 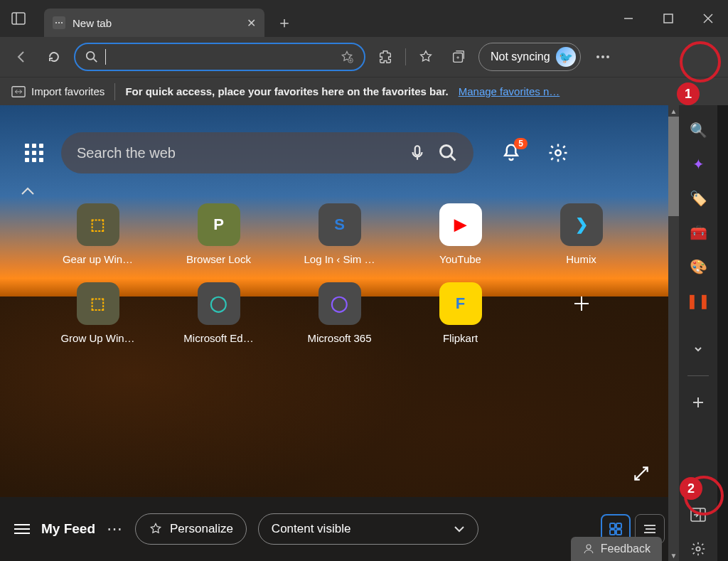 I want to click on sidebar-add-button, so click(x=698, y=402).